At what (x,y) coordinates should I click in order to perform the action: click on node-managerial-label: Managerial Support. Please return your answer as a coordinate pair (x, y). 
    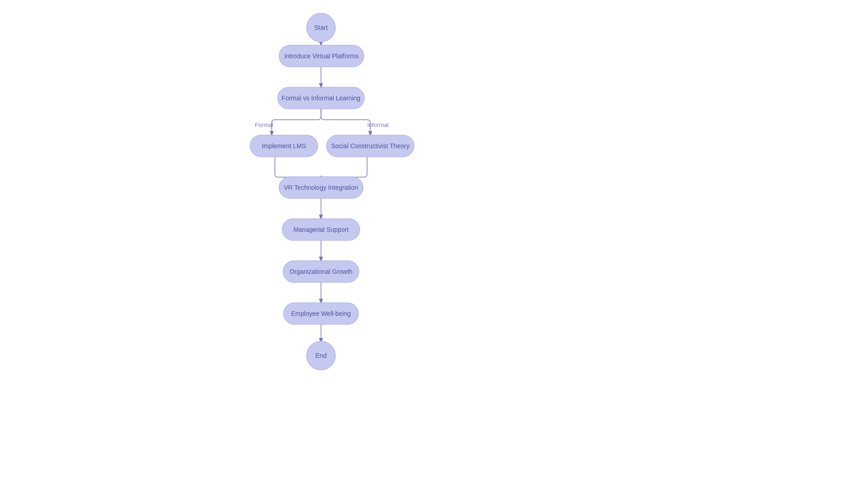
    Looking at the image, I should click on (321, 230).